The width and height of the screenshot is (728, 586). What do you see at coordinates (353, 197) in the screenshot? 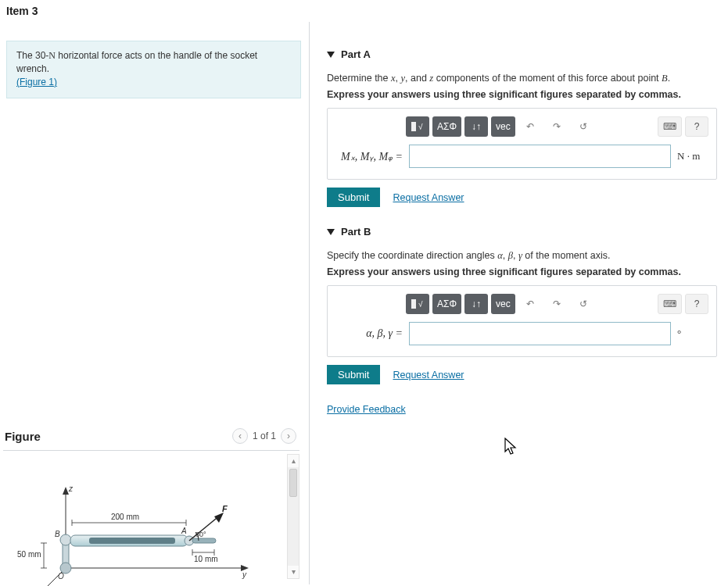
I see `part-a-submit-button: Submit` at bounding box center [353, 197].